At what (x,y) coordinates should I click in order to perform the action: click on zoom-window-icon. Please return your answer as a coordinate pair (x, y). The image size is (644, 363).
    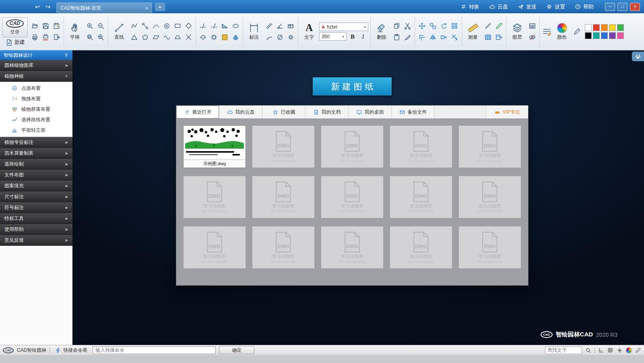
    Looking at the image, I should click on (90, 37).